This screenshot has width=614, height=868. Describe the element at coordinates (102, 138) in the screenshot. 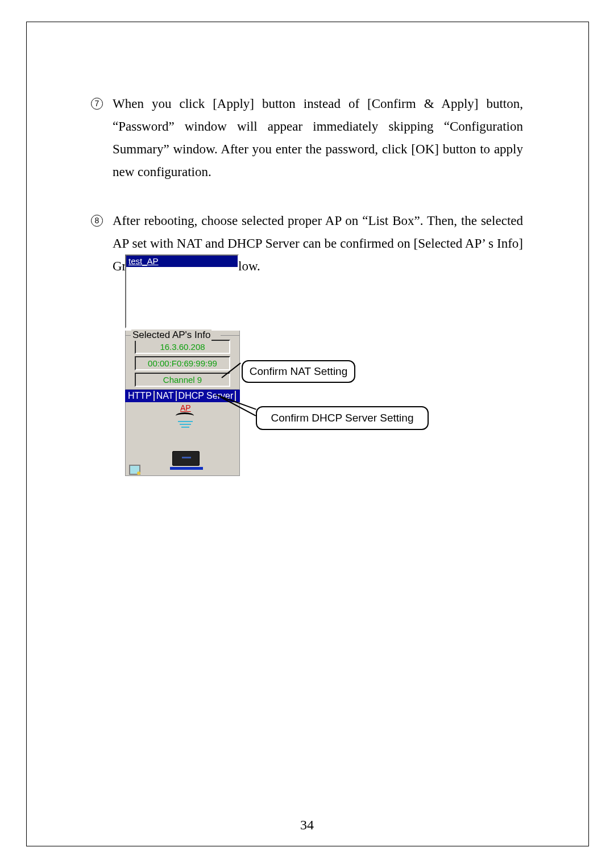

I see `list-marker-7: 7` at that location.